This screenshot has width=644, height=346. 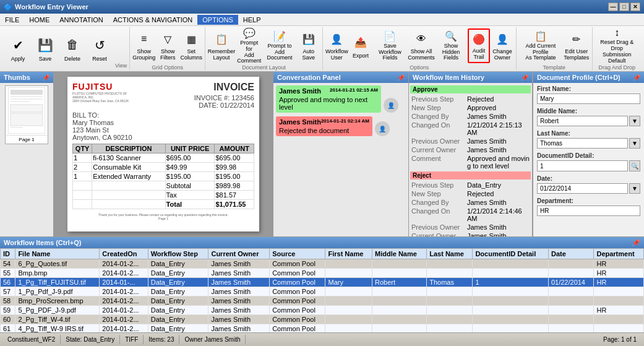 I want to click on table-row: 602_Pg_Tiff_W-4.tif2014-01-2...Data_Entr…, so click(x=322, y=319).